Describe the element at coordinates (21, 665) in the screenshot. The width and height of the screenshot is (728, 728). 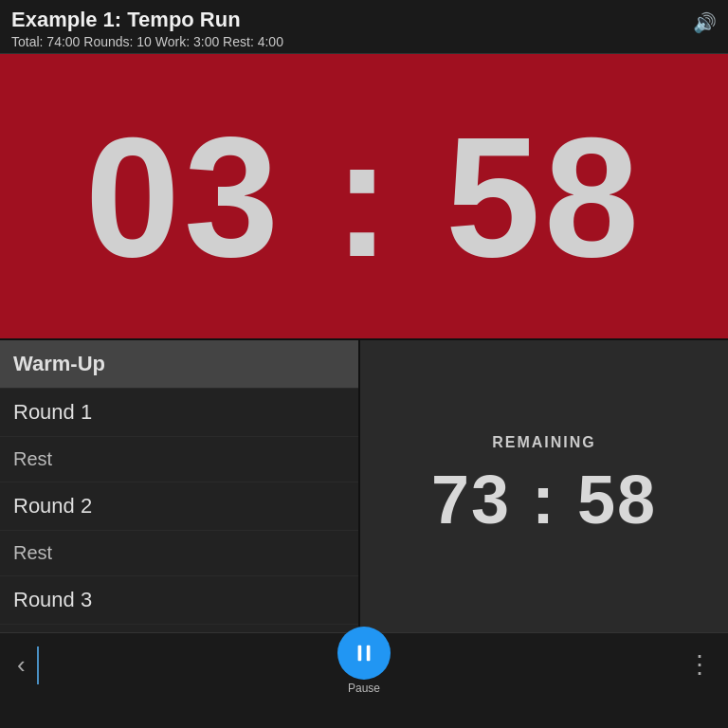
I see `back-button: ‹` at that location.